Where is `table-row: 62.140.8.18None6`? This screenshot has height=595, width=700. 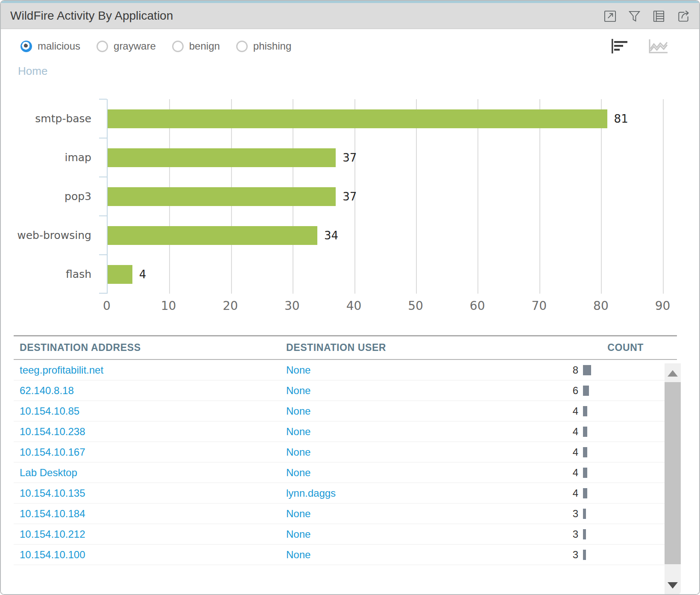 table-row: 62.140.8.18None6 is located at coordinates (345, 391).